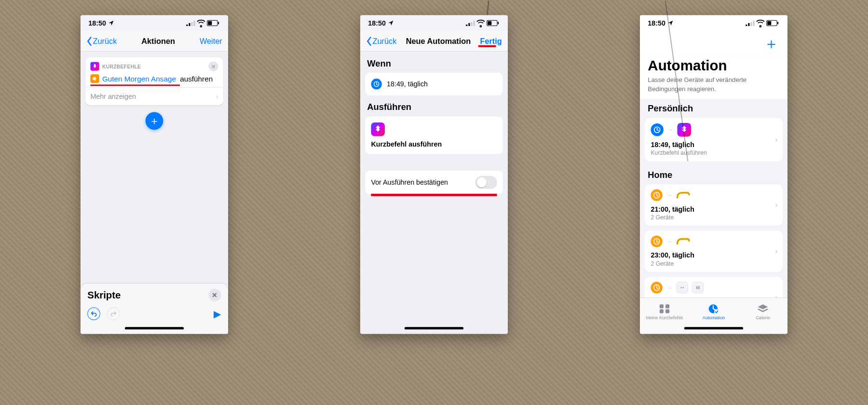 The height and width of the screenshot is (405, 868). Describe the element at coordinates (211, 41) in the screenshot. I see `next-button: Weiter` at that location.